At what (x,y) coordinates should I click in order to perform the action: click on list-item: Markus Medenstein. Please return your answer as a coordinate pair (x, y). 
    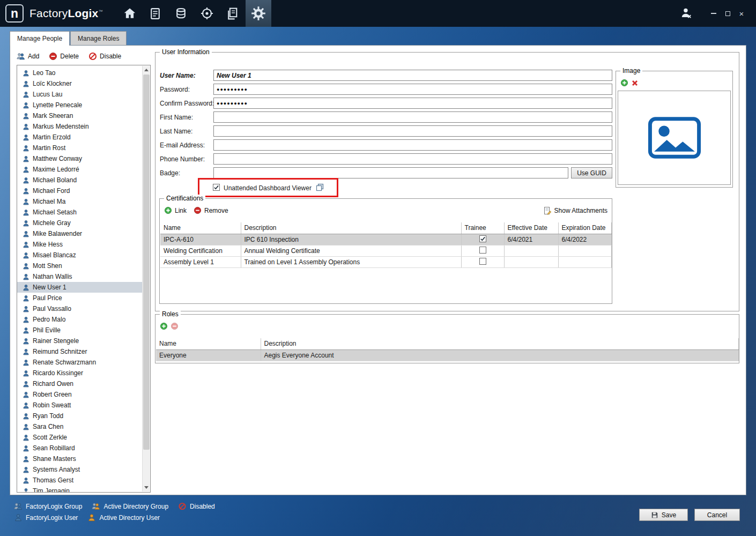
    Looking at the image, I should click on (79, 126).